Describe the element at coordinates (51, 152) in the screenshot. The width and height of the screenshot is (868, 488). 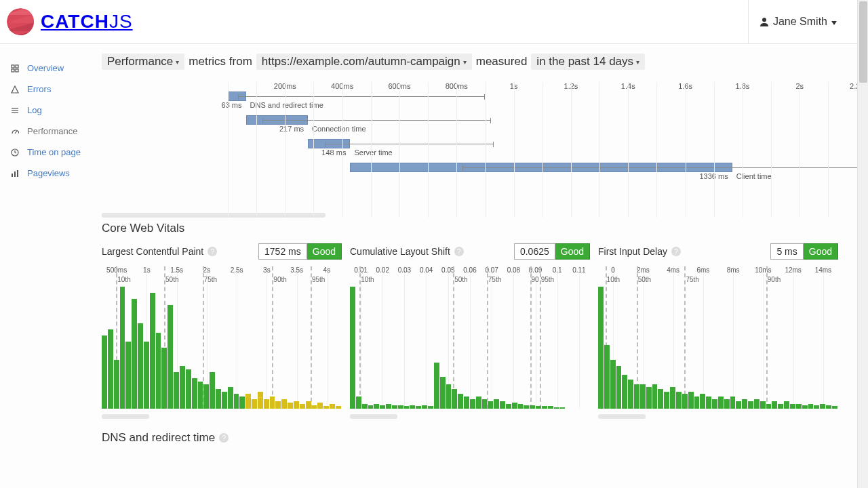
I see `nav-timeonpage: Time on page` at that location.